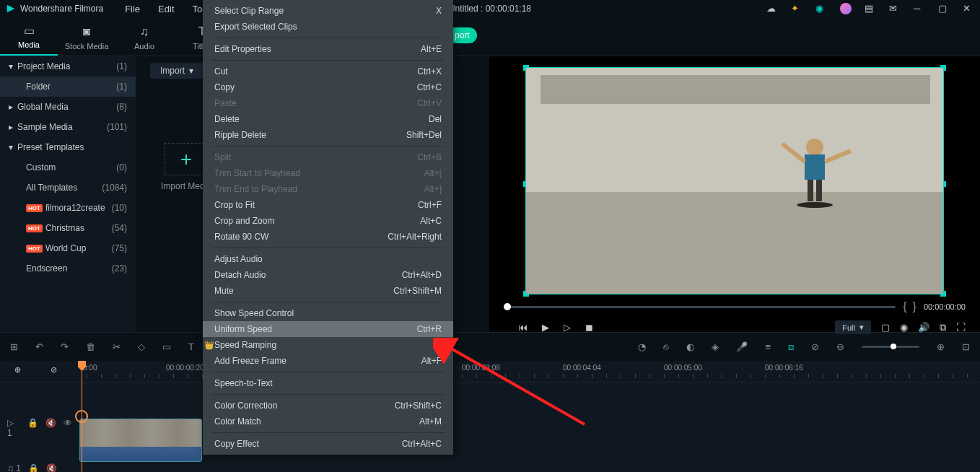 This screenshot has width=980, height=472. Describe the element at coordinates (68, 147) in the screenshot. I see `sidebar-item: ▾Preset Templates` at that location.